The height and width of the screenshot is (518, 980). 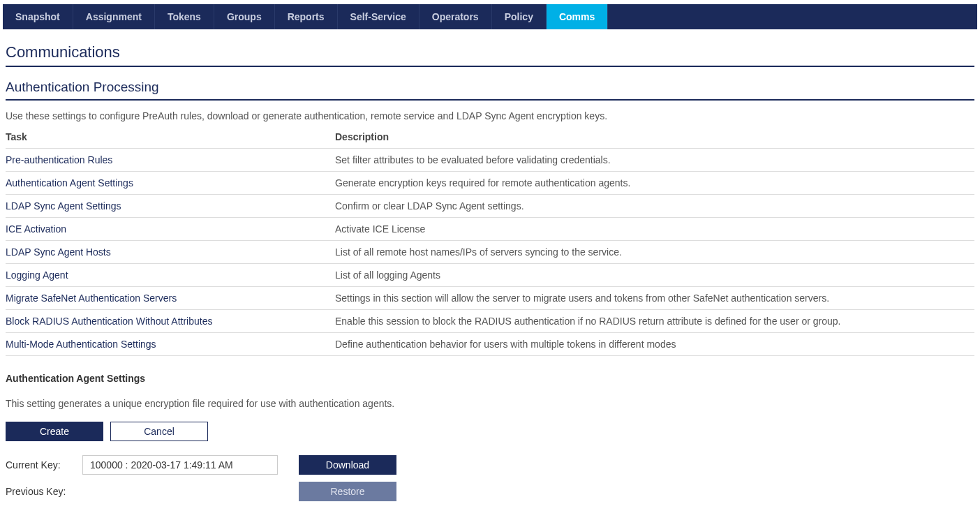 What do you see at coordinates (36, 229) in the screenshot?
I see `task-link-ice-activation: ICE Activation` at bounding box center [36, 229].